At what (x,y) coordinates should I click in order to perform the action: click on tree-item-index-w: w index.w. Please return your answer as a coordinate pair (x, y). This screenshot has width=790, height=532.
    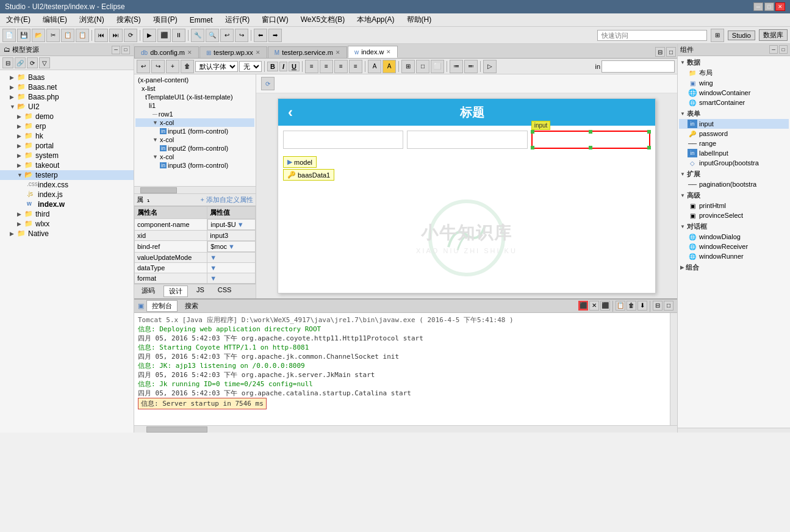
    Looking at the image, I should click on (67, 204).